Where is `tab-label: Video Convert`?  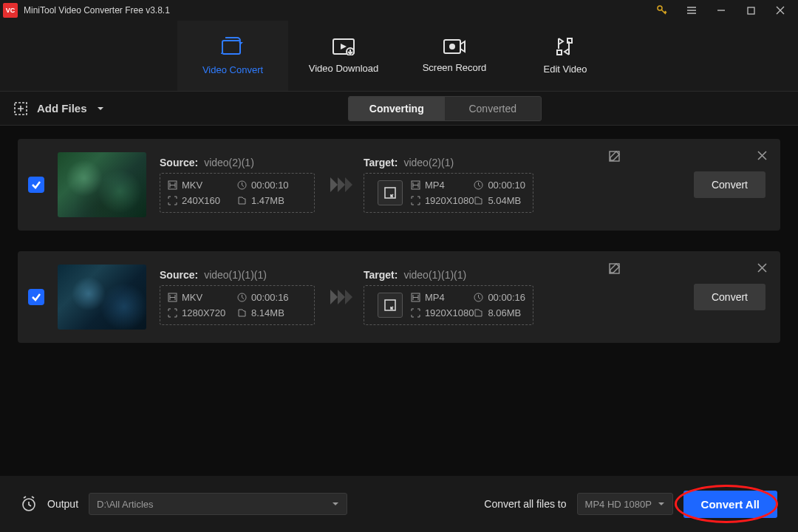
tab-label: Video Convert is located at coordinates (233, 69).